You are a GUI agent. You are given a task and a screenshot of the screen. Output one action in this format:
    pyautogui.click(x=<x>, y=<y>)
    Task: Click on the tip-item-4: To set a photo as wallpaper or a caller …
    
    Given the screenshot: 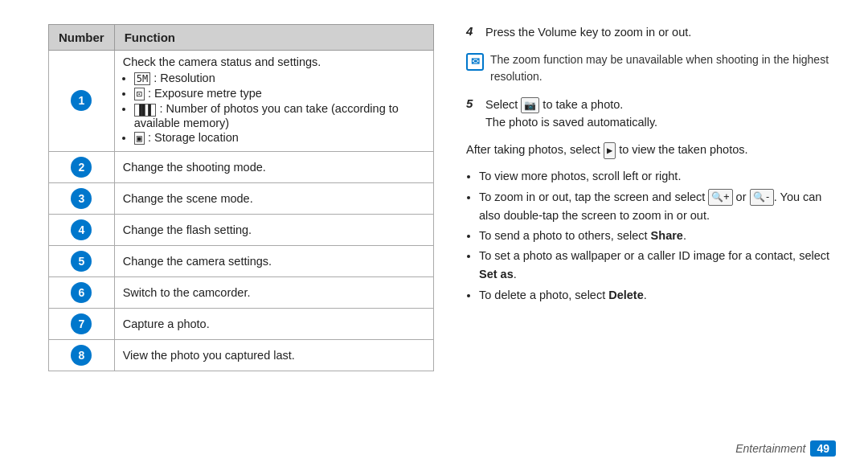 What is the action you would take?
    pyautogui.click(x=657, y=265)
    